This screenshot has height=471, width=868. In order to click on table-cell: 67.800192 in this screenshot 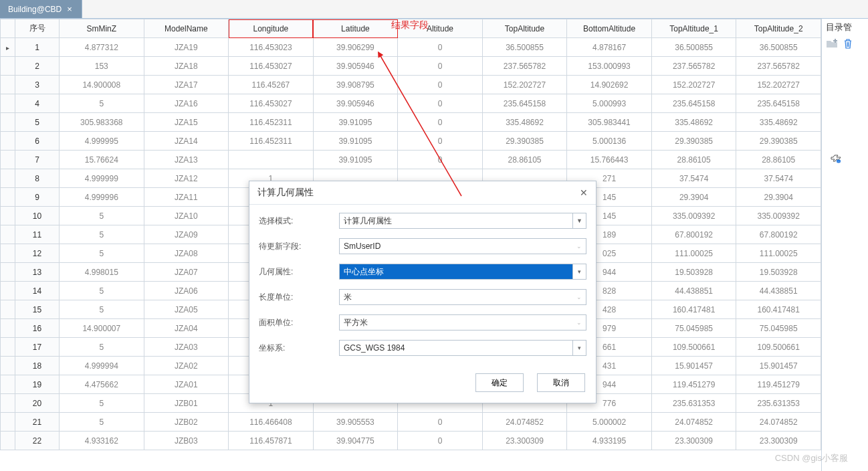, I will do `click(778, 235)`.